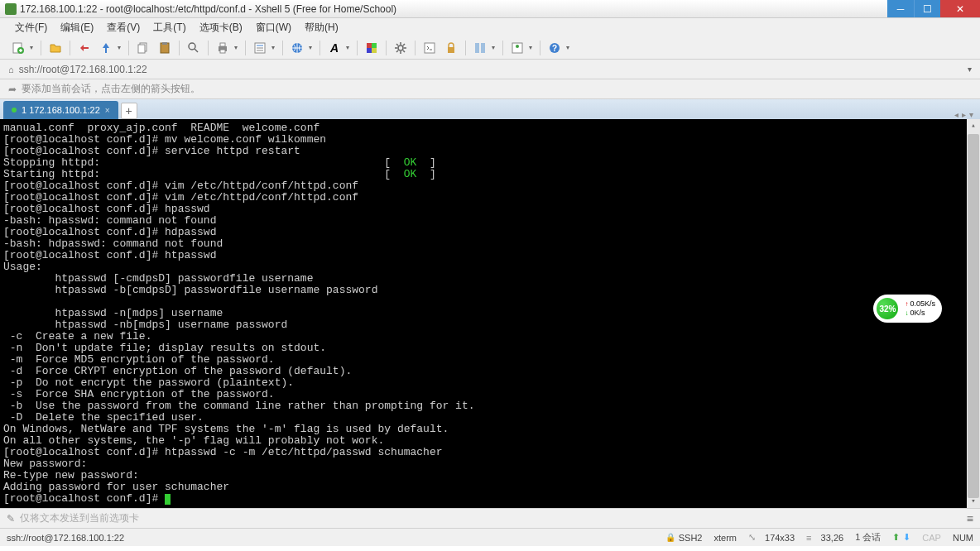 Image resolution: width=980 pixels, height=551 pixels. I want to click on color-button, so click(372, 48).